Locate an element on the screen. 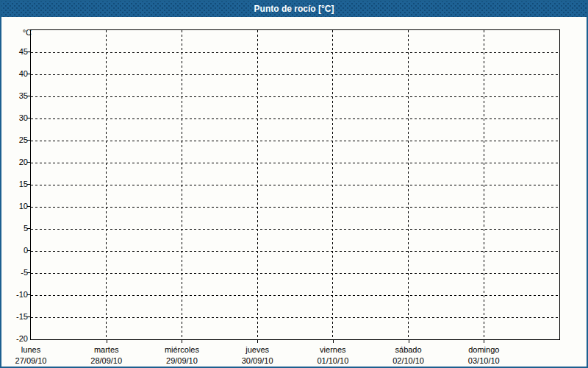  y-axis-unit-label: °C is located at coordinates (18, 32).